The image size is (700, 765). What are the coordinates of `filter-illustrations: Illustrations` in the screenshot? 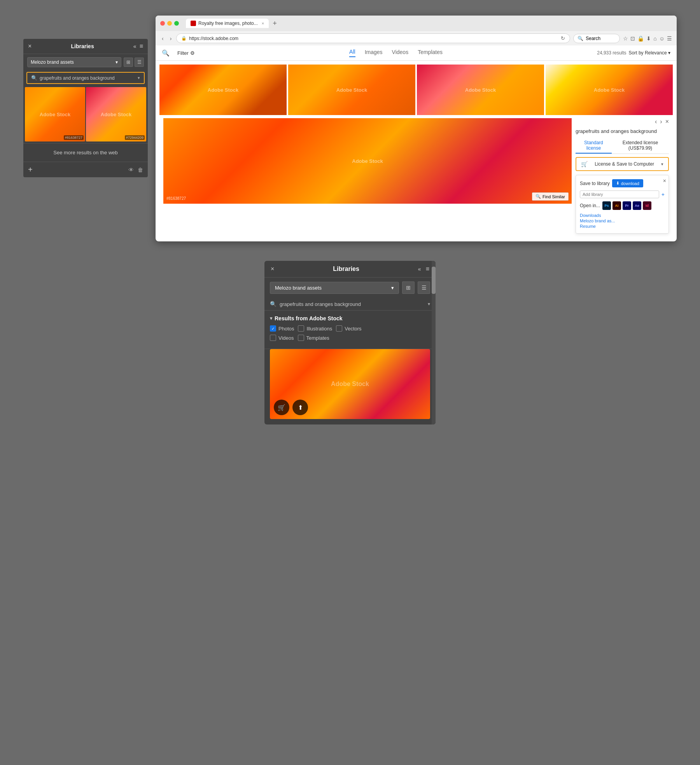 It's located at (315, 328).